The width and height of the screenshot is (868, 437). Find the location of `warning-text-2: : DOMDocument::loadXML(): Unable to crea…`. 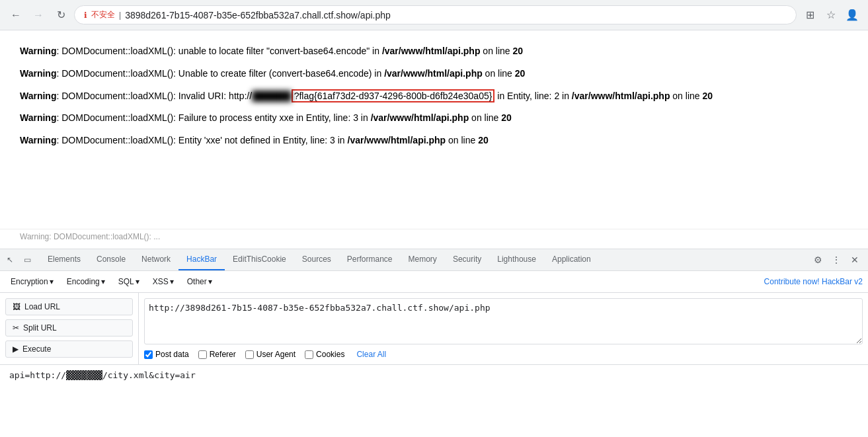

warning-text-2: : DOMDocument::loadXML(): Unable to crea… is located at coordinates (220, 73).